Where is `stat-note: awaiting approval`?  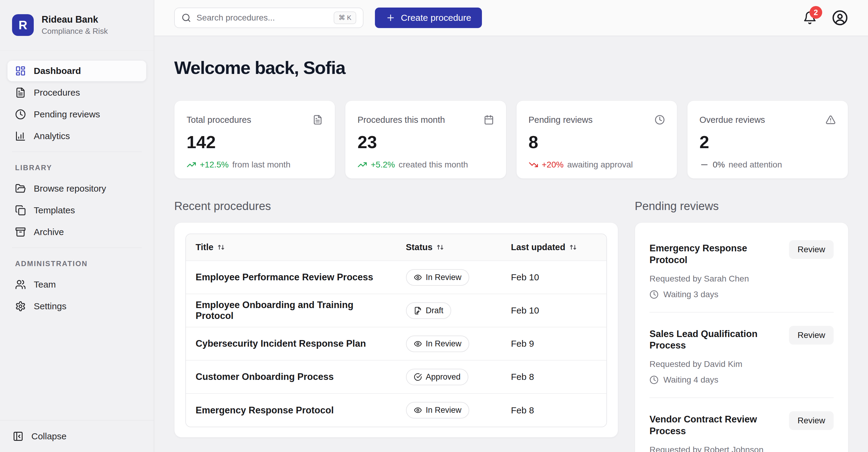
stat-note: awaiting approval is located at coordinates (600, 165).